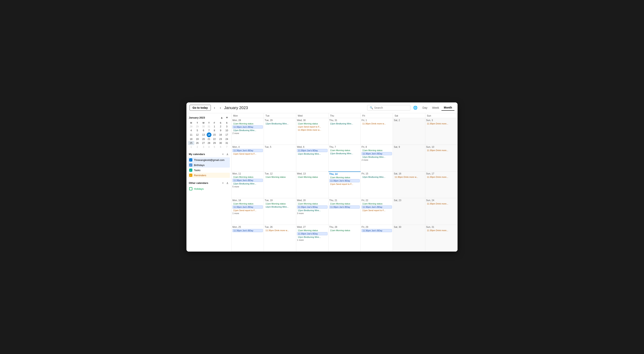 This screenshot has height=354, width=644. Describe the element at coordinates (248, 187) in the screenshot. I see `more-link: 5 more` at that location.